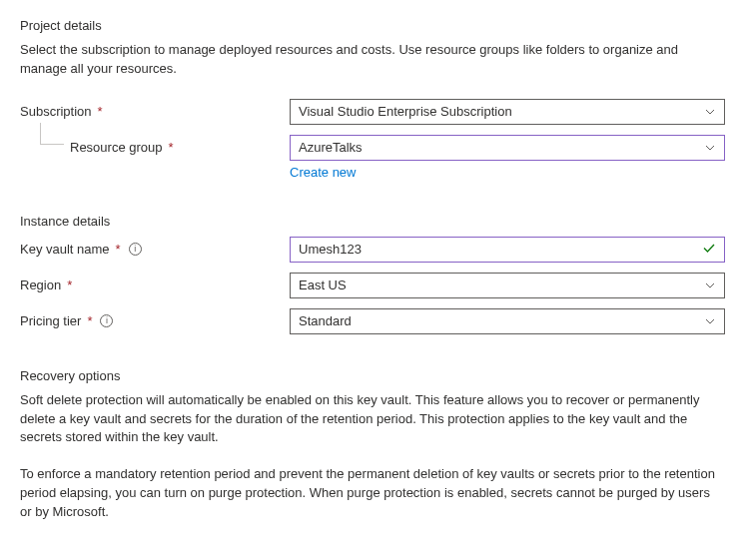  Describe the element at coordinates (405, 112) in the screenshot. I see `subscription-value: Visual Studio Enterprise Subscription` at that location.